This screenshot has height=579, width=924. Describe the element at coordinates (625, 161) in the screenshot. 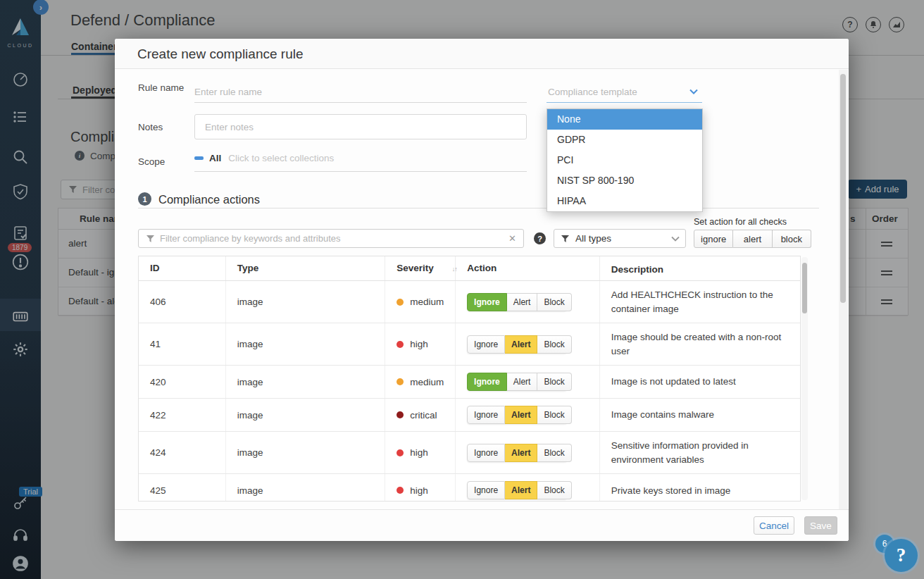

I see `template-dropdown-menu: NoneGDPRPCINIST SP 800-190HIPAA` at that location.